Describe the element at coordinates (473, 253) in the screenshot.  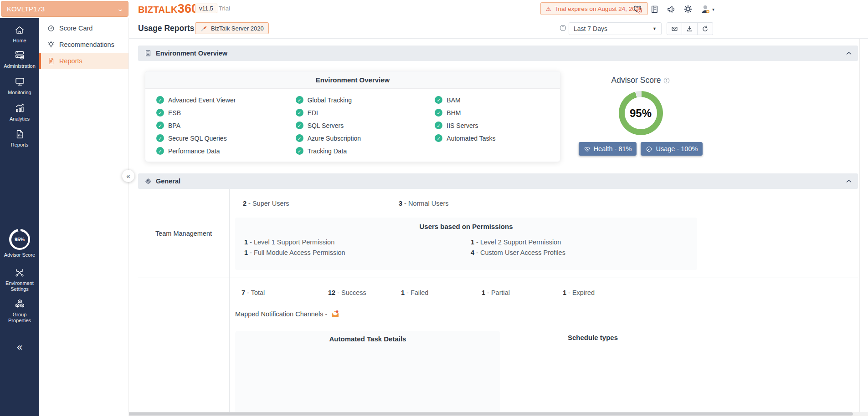
I see `stat-value: 4` at that location.